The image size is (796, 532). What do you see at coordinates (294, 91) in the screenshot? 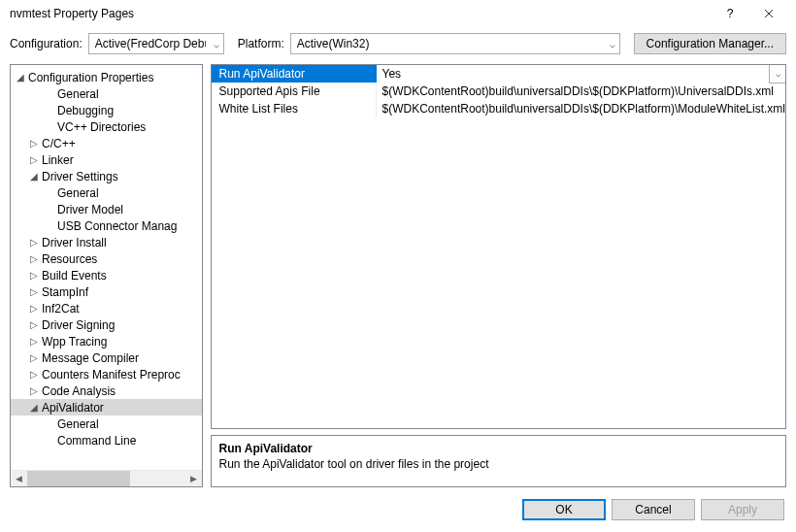
I see `property-name: Supported Apis File` at bounding box center [294, 91].